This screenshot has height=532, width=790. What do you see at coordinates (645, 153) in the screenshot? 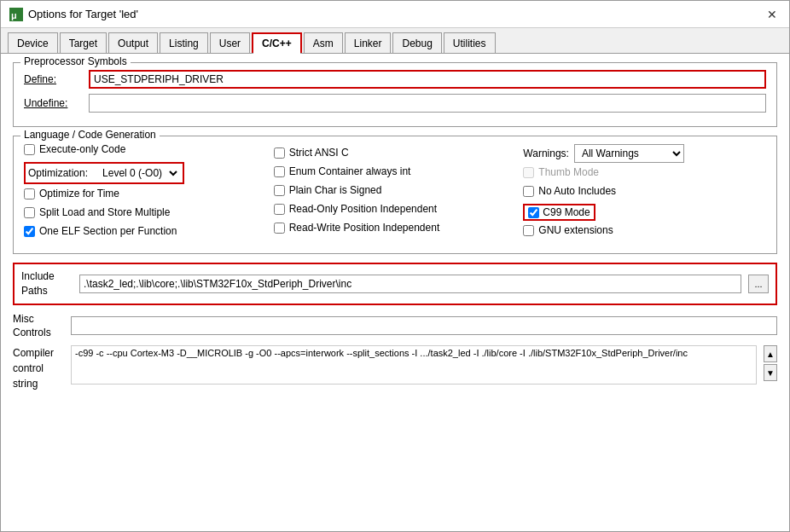
I see `warnings-row: Warnings: All Warnings No Warnings AC5-l…` at bounding box center [645, 153].